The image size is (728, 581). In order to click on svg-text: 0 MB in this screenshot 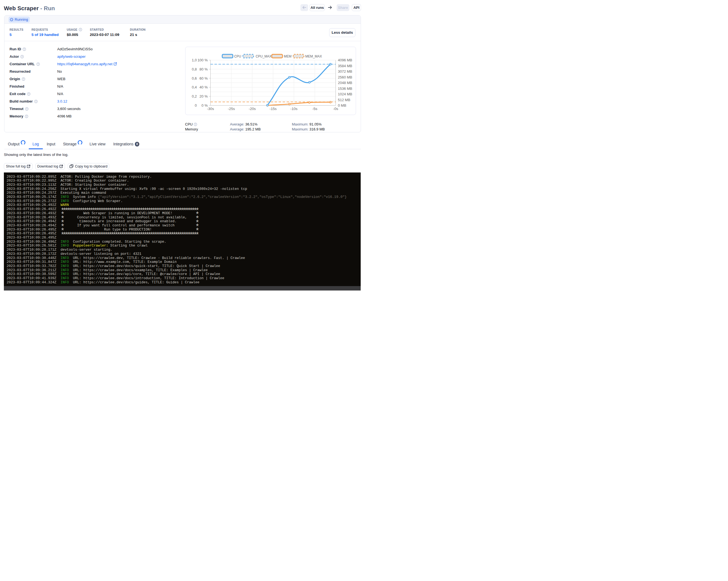, I will do `click(342, 105)`.